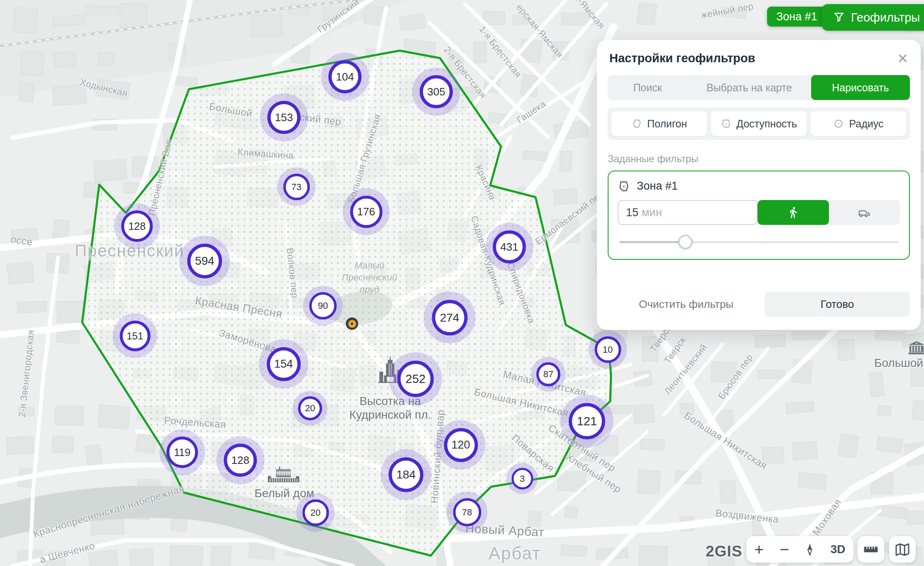 The height and width of the screenshot is (566, 924). Describe the element at coordinates (800, 549) in the screenshot. I see `map-controls-bar: + − 3D` at that location.